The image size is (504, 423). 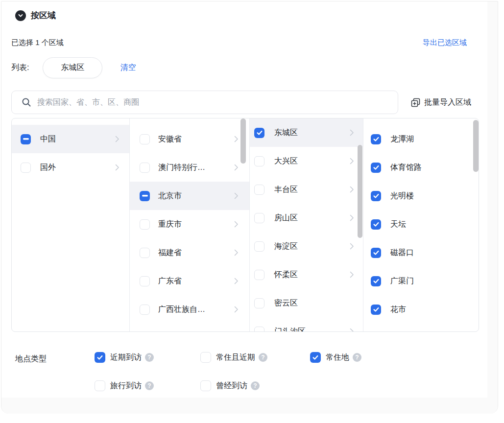 What do you see at coordinates (307, 324) in the screenshot?
I see `cascader-option: 门头沟区` at bounding box center [307, 324].